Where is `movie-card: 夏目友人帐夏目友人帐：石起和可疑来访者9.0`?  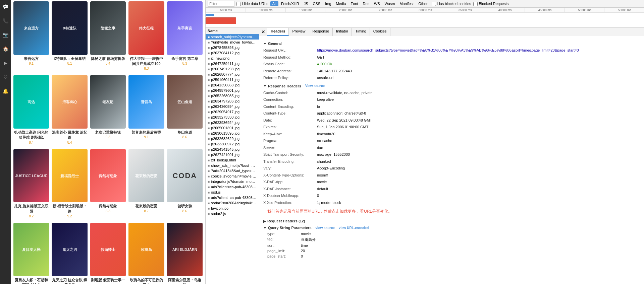 movie-card: 夏目友人帐夏目友人帐：石起和可疑来访者9.0 is located at coordinates (31, 253).